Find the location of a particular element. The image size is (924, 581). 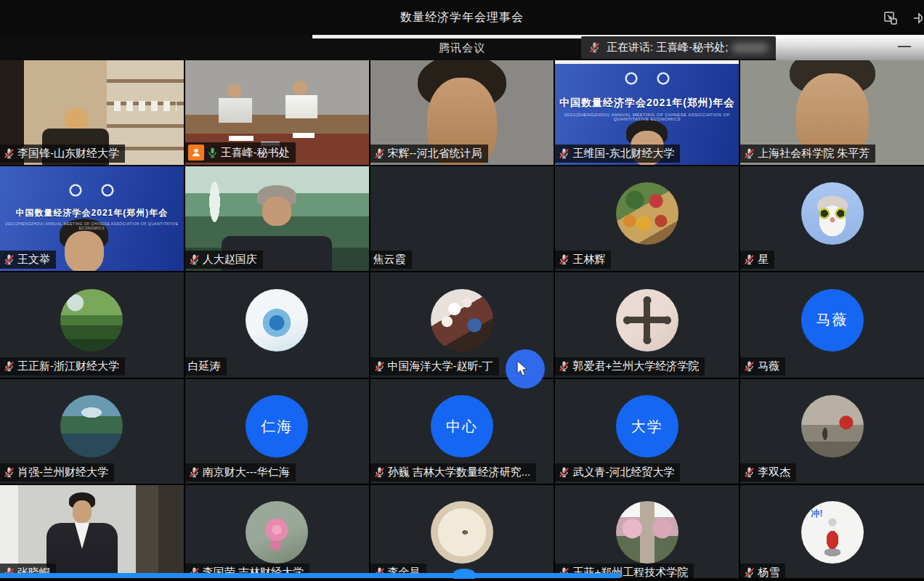

active-mic-icon is located at coordinates (212, 153).